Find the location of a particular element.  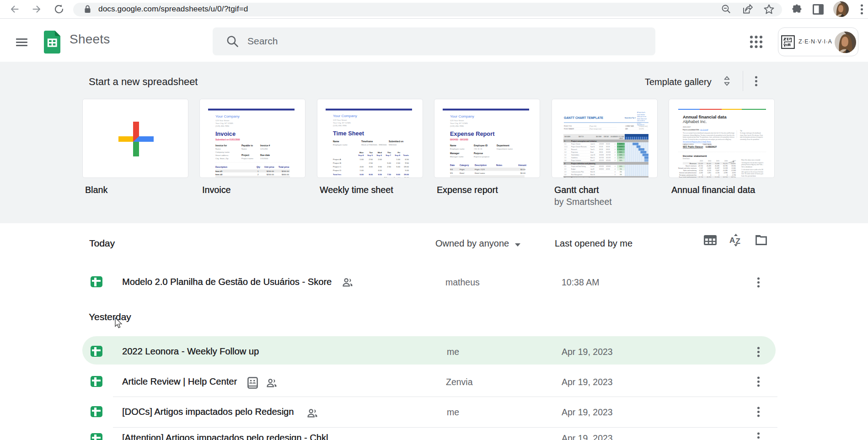

svg-text: 7.50 is located at coordinates (389, 175).